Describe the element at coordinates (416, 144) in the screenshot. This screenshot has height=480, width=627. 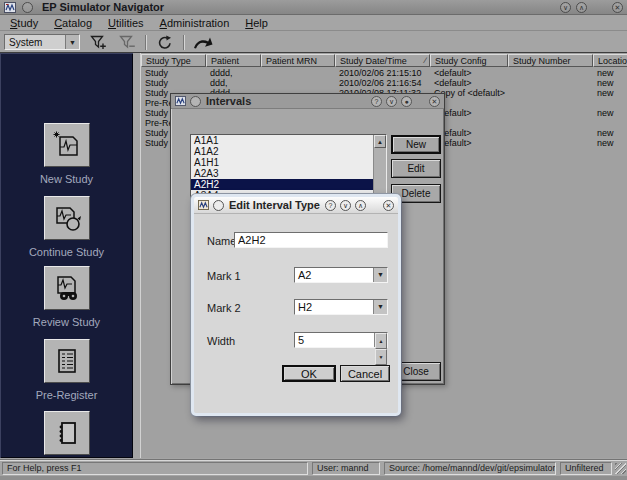
I see `new-button: New` at that location.